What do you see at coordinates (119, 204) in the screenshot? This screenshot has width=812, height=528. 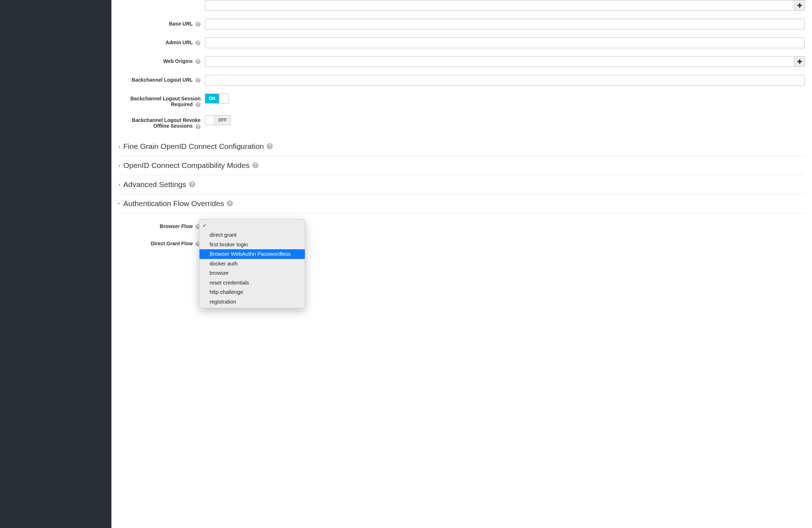 I see `chevron-down-icon: ›` at bounding box center [119, 204].